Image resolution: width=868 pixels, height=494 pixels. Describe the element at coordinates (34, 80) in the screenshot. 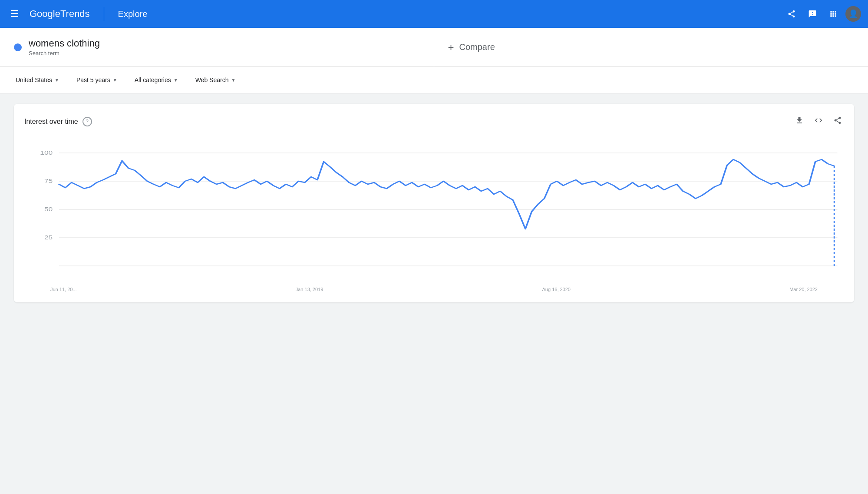

I see `region-label: United States` at that location.